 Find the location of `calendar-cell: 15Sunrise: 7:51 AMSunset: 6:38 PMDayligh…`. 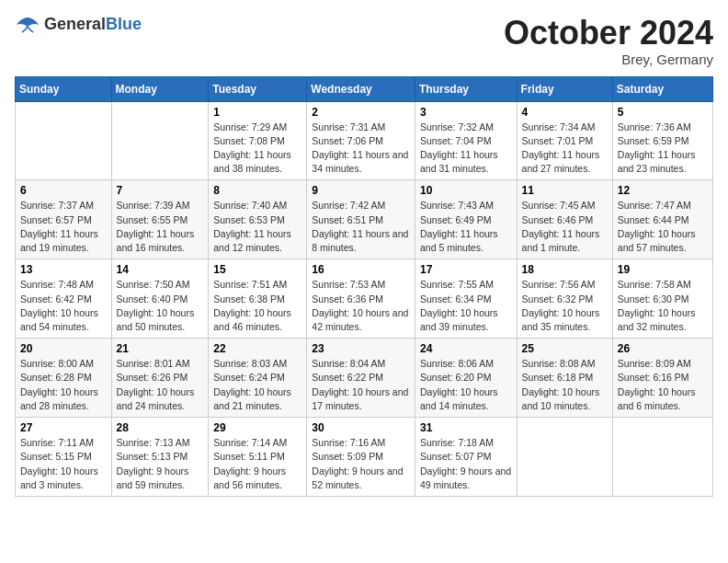

calendar-cell: 15Sunrise: 7:51 AMSunset: 6:38 PMDayligh… is located at coordinates (257, 299).